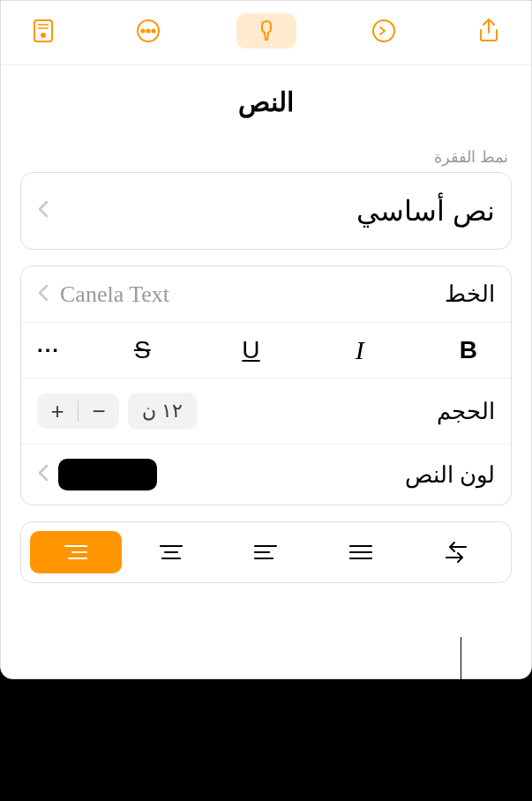  Describe the element at coordinates (266, 295) in the screenshot. I see `font-row: Canela Text الخط` at that location.